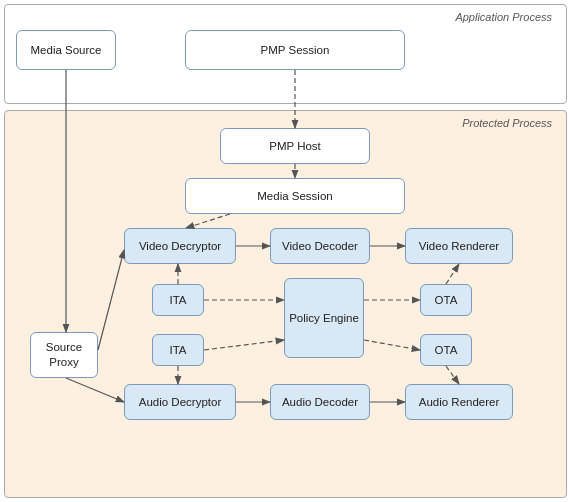 Image resolution: width=571 pixels, height=502 pixels. What do you see at coordinates (507, 123) in the screenshot?
I see `protected-process-label: Protected Process` at bounding box center [507, 123].